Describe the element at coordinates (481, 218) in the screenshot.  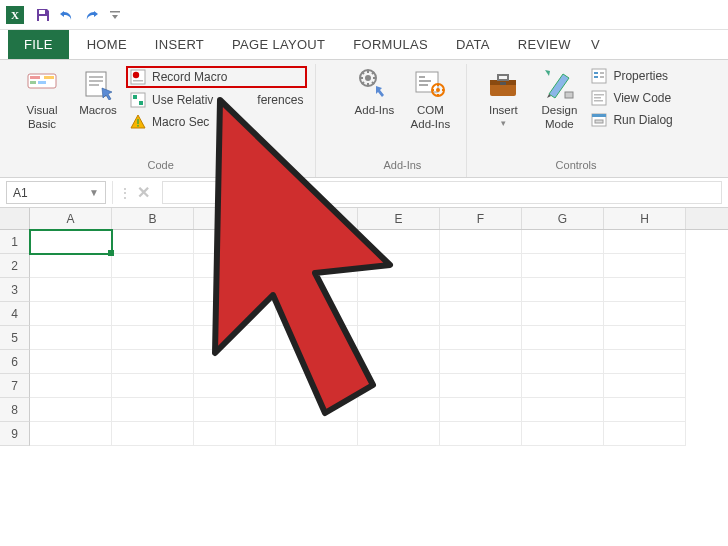
I see `col-header-f: F` at that location.